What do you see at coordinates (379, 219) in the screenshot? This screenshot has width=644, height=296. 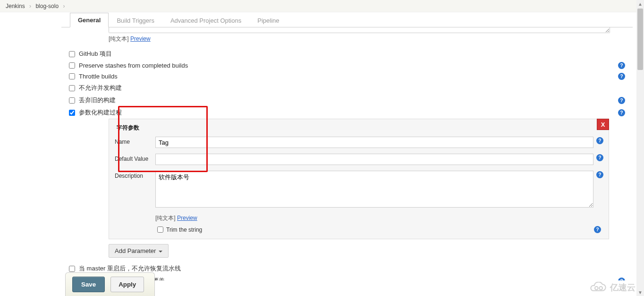 I see `param-description-preview-row: [纯文本] Preview` at bounding box center [379, 219].